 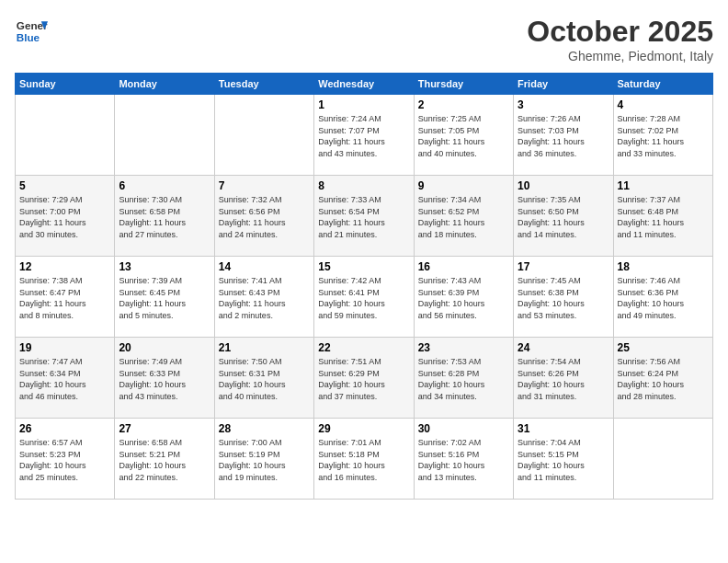 What do you see at coordinates (463, 378) in the screenshot?
I see `calendar-cell: 23Sunrise: 7:53 AM Sunset: 6:28 PM Dayli…` at bounding box center [463, 378].